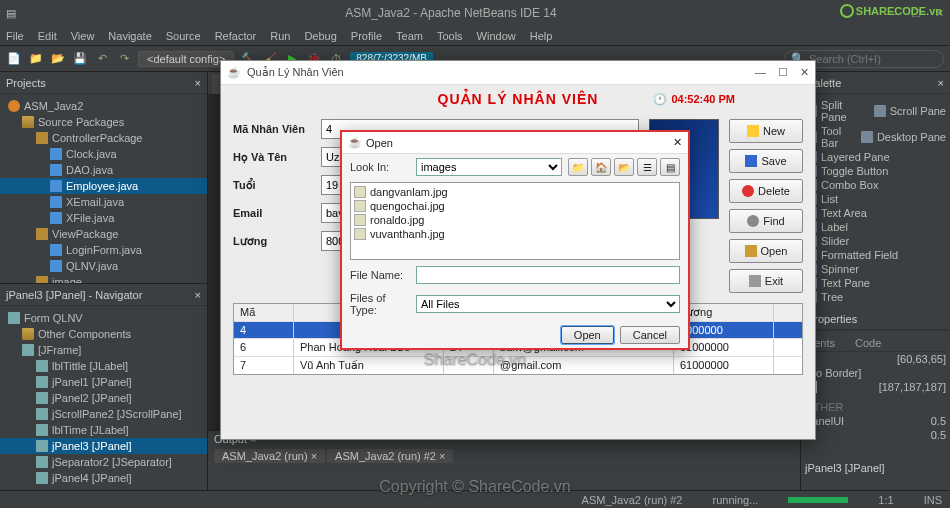  Describe the element at coordinates (124, 59) in the screenshot. I see `redo-icon: ↷` at that location.